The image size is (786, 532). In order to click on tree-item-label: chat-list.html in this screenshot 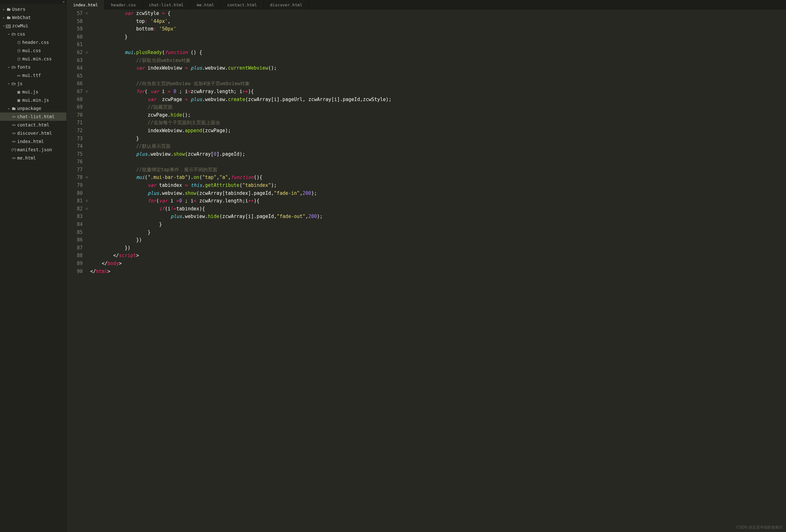, I will do `click(36, 116)`.